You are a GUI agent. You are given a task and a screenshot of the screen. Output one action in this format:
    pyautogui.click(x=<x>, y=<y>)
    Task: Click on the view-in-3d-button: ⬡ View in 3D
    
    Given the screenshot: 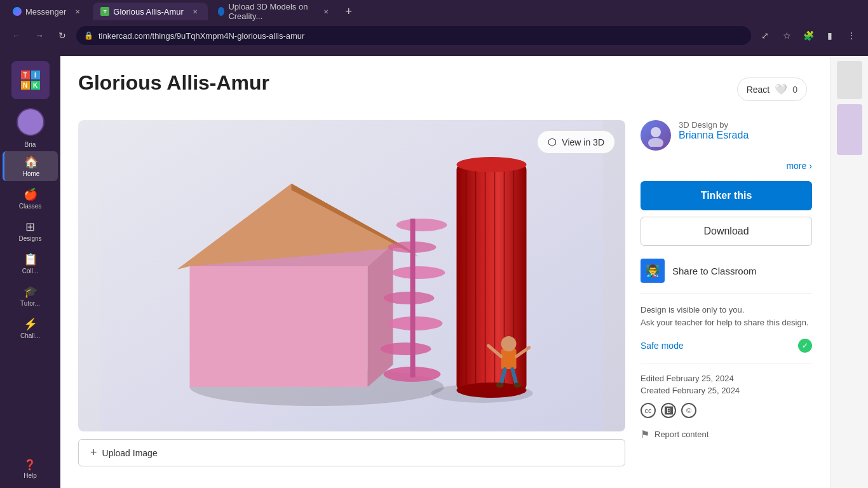 What is the action you would take?
    pyautogui.click(x=576, y=142)
    